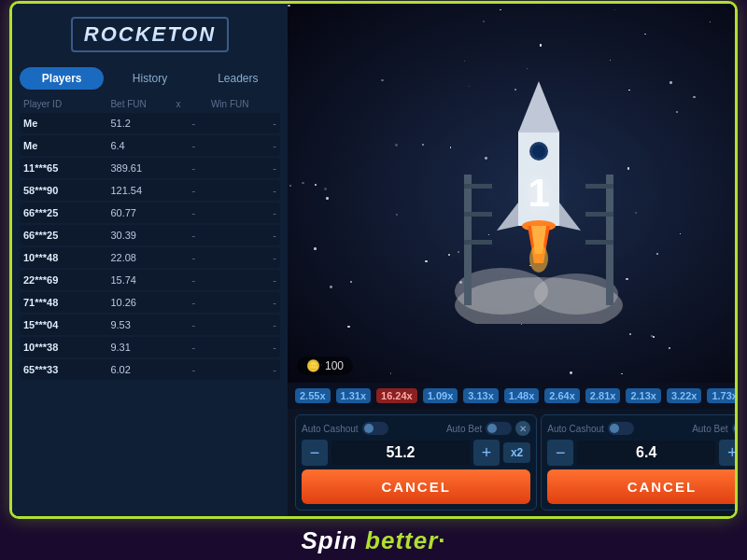  What do you see at coordinates (62, 78) in the screenshot?
I see `tab-players: Players` at bounding box center [62, 78].